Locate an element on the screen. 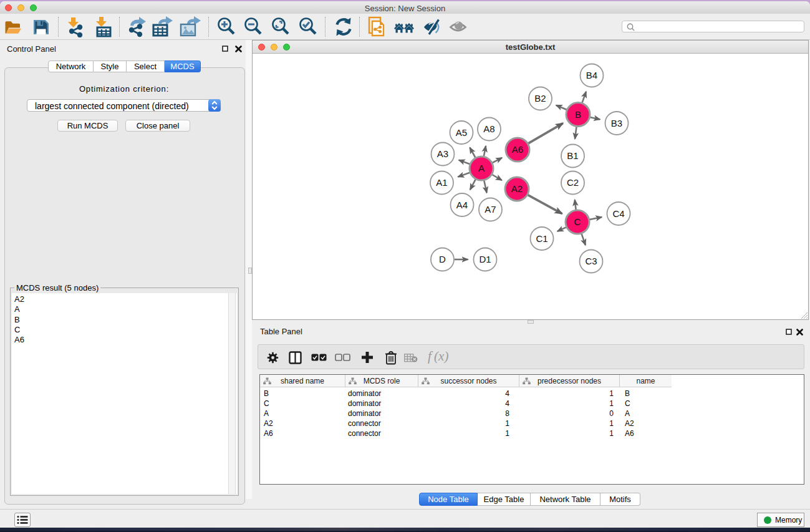 The height and width of the screenshot is (532, 810). svg-text: B1 is located at coordinates (572, 156).